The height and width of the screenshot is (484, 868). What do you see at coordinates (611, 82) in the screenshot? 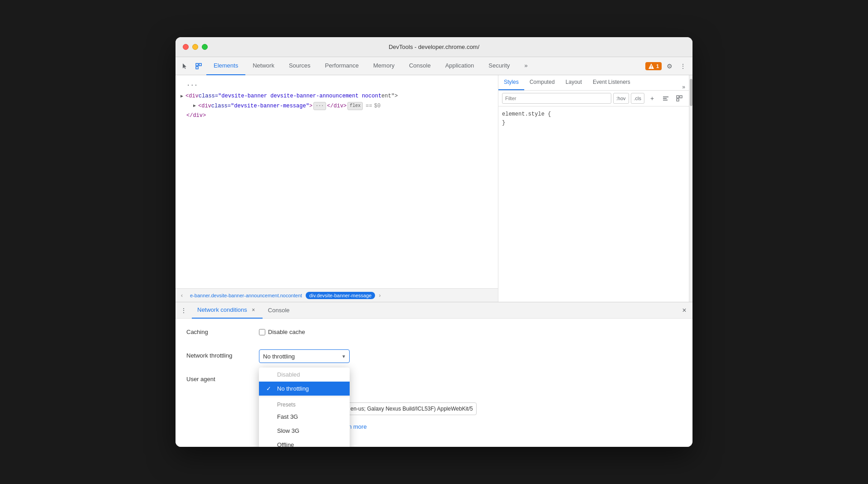
I see `tab-event-listeners: Event Listeners` at bounding box center [611, 82].